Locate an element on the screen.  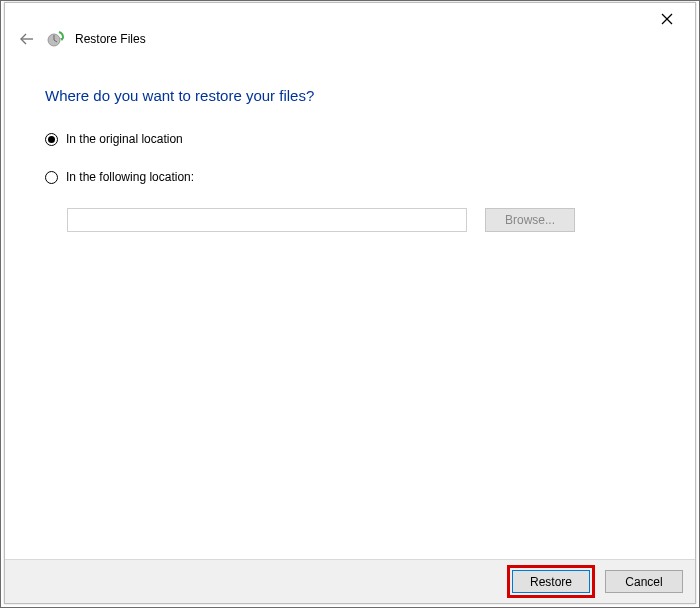
restore-path-input is located at coordinates (267, 220).